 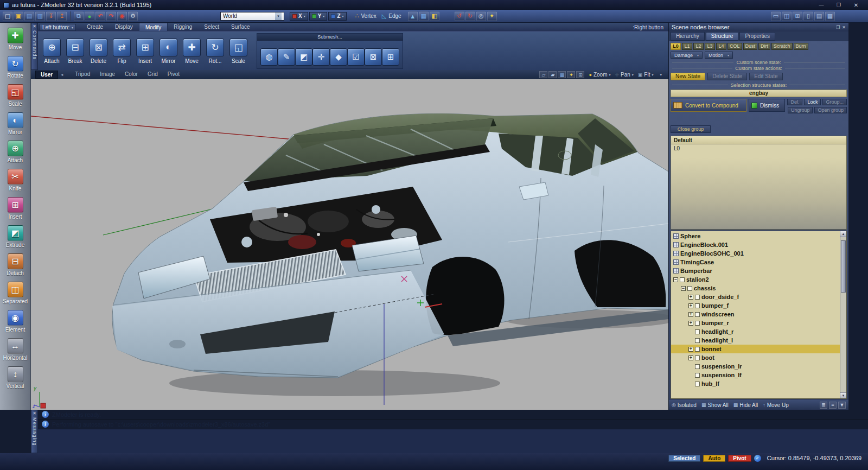 What do you see at coordinates (714, 458) in the screenshot?
I see `auto-badge: Auto` at bounding box center [714, 458].